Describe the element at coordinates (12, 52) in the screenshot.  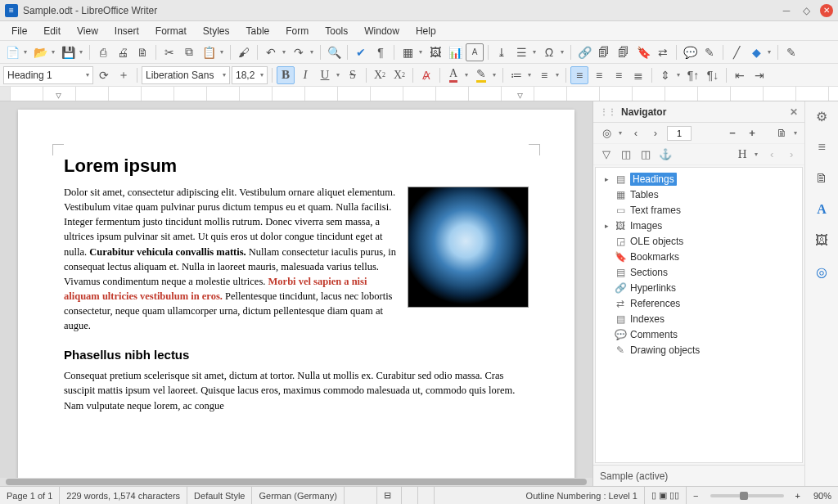
I see `new-button: 📄` at that location.